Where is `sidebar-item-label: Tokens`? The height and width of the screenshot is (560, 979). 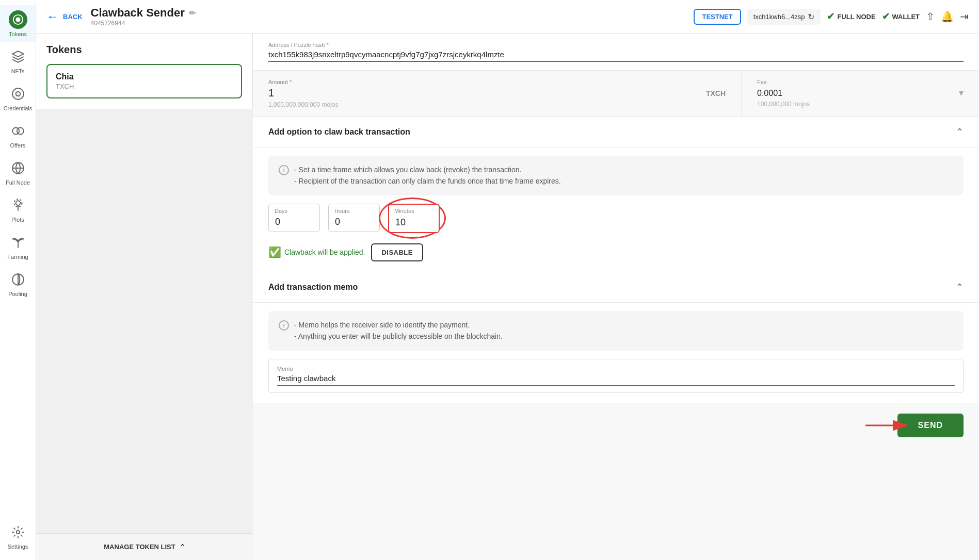 sidebar-item-label: Tokens is located at coordinates (18, 34).